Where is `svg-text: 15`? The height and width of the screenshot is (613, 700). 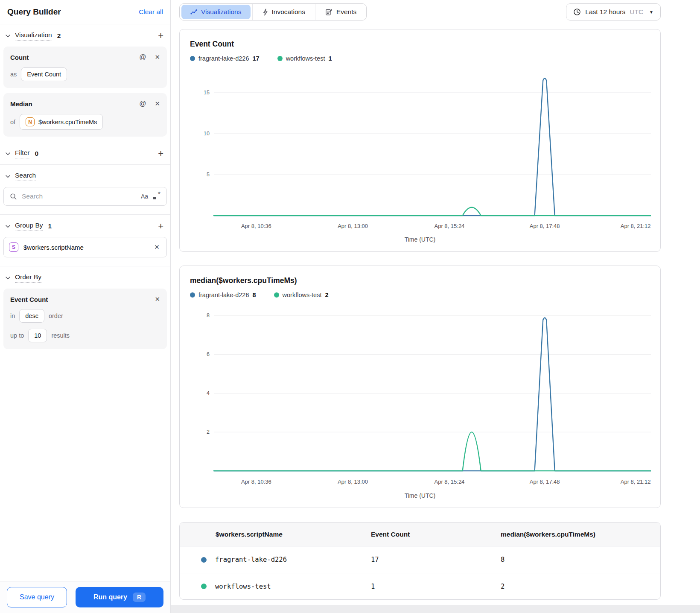
svg-text: 15 is located at coordinates (207, 93).